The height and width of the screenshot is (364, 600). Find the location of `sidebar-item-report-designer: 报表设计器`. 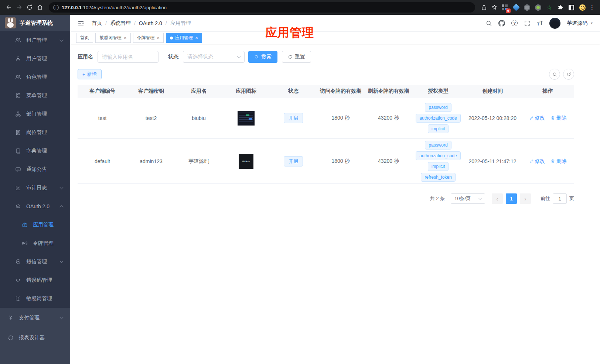

sidebar-item-report-designer: 报表设计器 is located at coordinates (35, 338).